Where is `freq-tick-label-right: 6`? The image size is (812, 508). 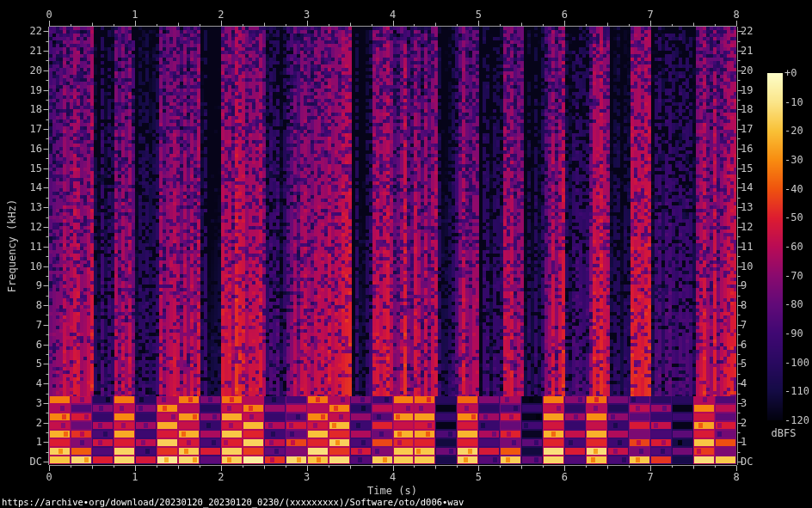
freq-tick-label-right: 6 is located at coordinates (754, 345).